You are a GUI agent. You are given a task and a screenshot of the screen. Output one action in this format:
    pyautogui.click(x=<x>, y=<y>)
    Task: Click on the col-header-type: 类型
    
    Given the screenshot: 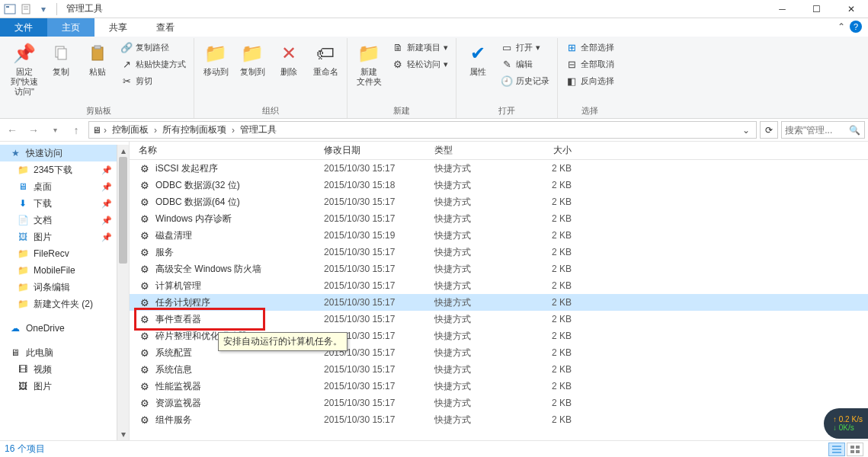 What is the action you would take?
    pyautogui.click(x=480, y=151)
    